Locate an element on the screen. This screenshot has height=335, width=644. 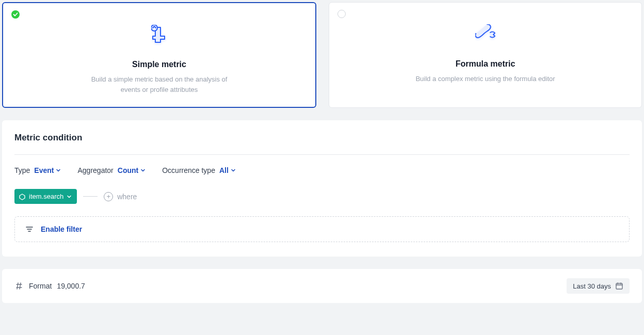
condition-selectors: Type Event Aggregator Count Occurrence t… is located at coordinates (322, 170).